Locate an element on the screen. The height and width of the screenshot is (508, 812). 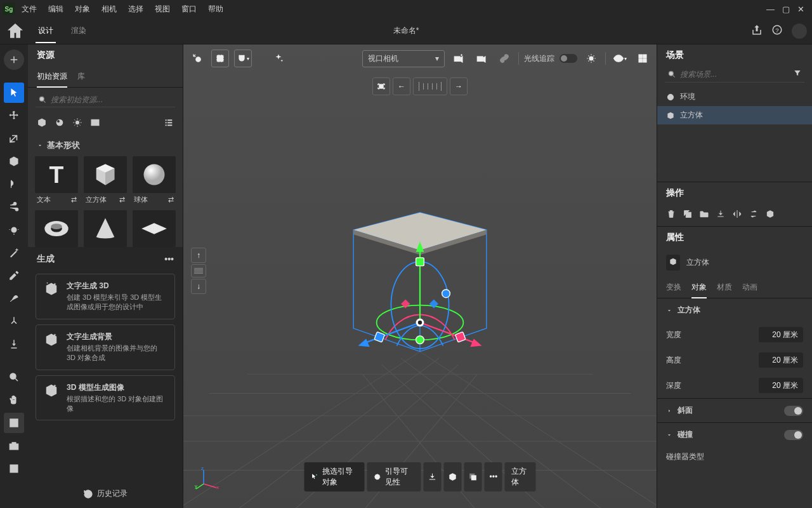
search-tool is located at coordinates (14, 377).